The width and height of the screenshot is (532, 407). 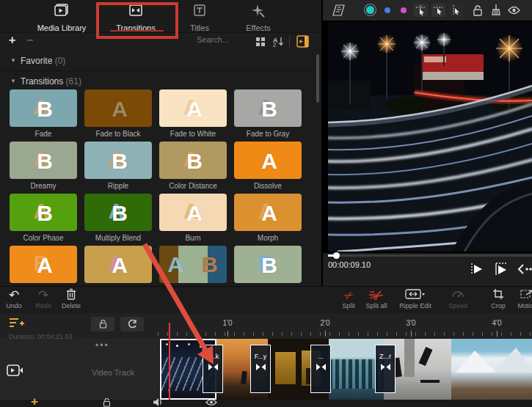 I want to click on grid-view-icon, so click(x=260, y=42).